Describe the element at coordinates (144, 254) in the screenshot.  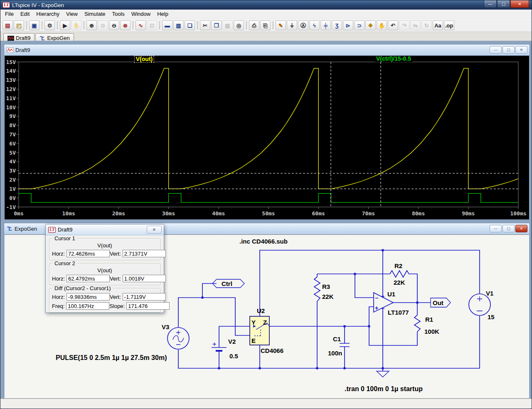
I see `cursor1-vert-field` at that location.